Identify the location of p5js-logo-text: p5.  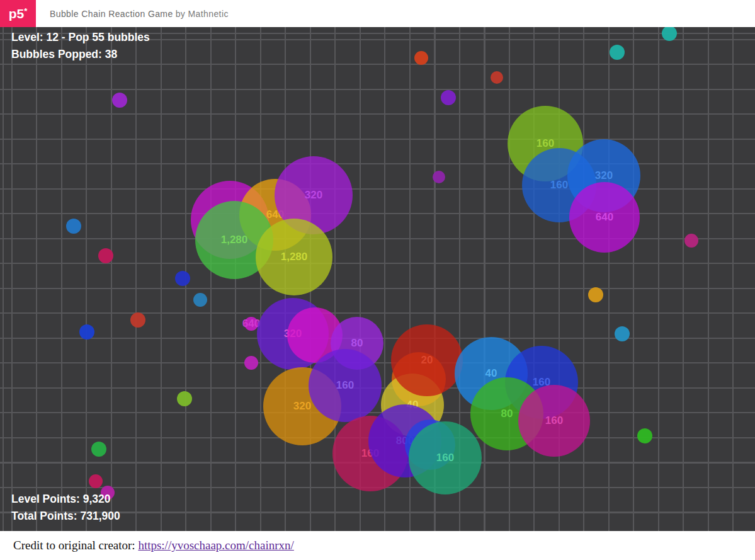
(16, 14).